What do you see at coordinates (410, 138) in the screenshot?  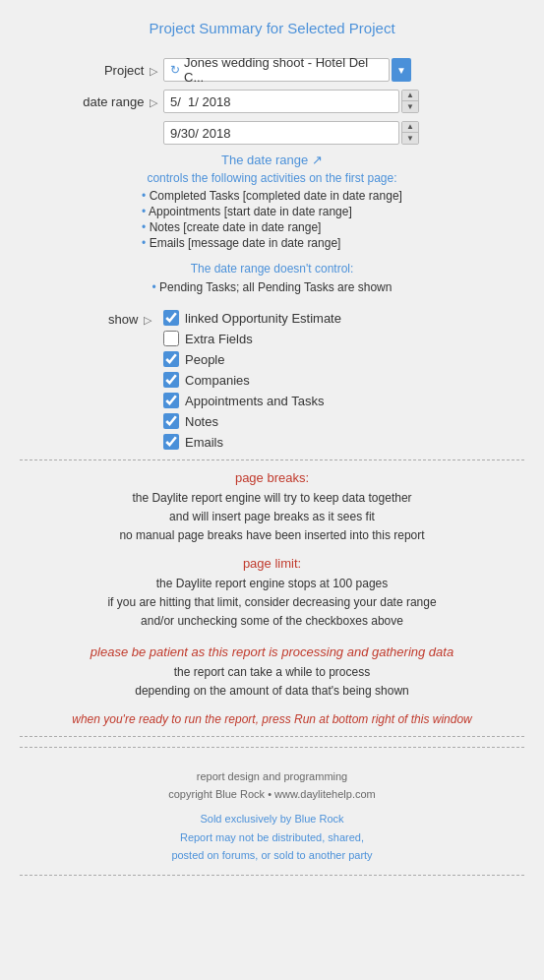 I see `date-end-down: ▼` at bounding box center [410, 138].